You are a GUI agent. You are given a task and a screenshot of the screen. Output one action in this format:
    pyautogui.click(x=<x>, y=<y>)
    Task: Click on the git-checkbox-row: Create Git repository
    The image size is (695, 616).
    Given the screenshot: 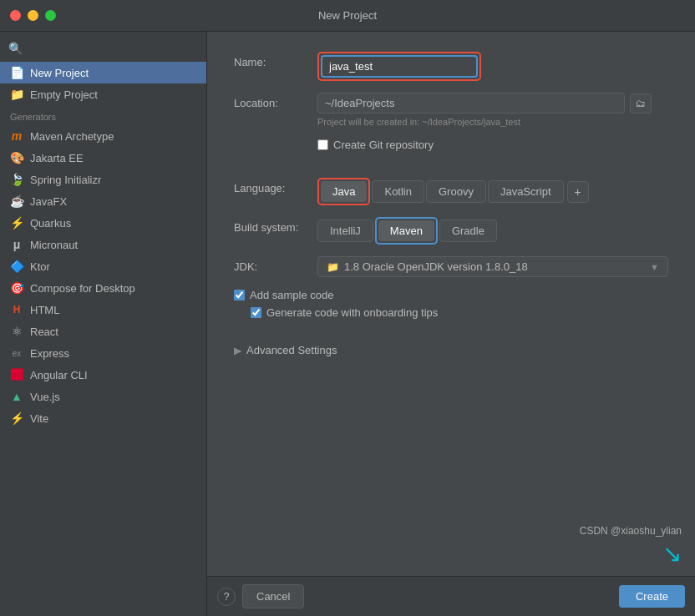 What is the action you would take?
    pyautogui.click(x=376, y=145)
    